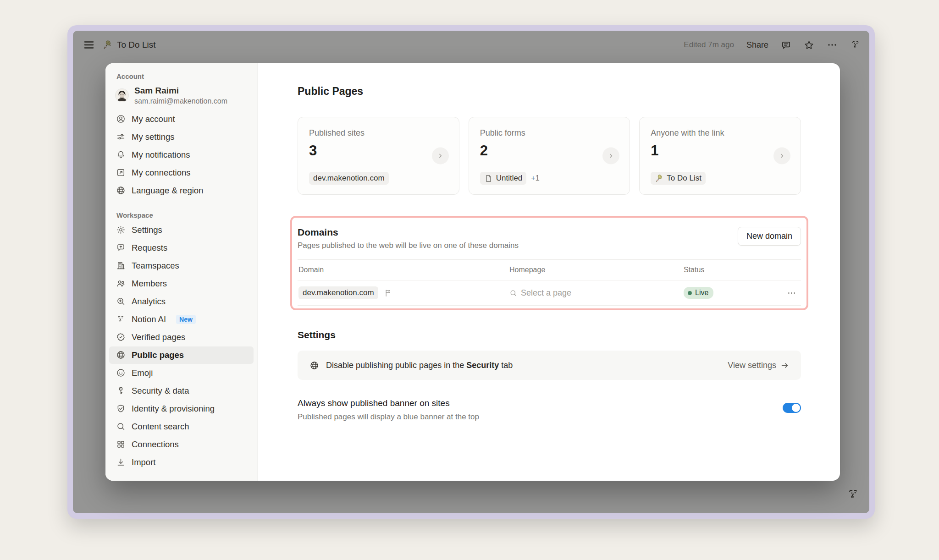 The image size is (939, 560). Describe the element at coordinates (549, 156) in the screenshot. I see `public-forms-card: Public forms 2 Untitled +1` at that location.